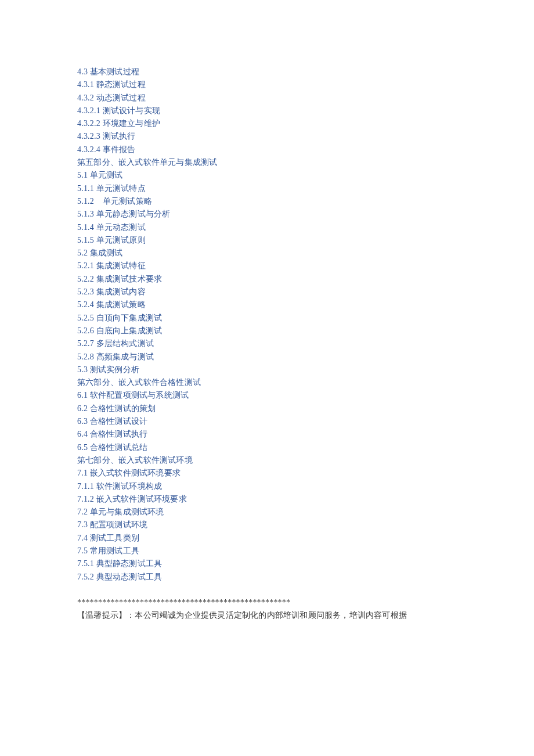 The width and height of the screenshot is (534, 756). What do you see at coordinates (268, 85) in the screenshot?
I see `toc-item: 4.3.1 静态测试过程` at bounding box center [268, 85].